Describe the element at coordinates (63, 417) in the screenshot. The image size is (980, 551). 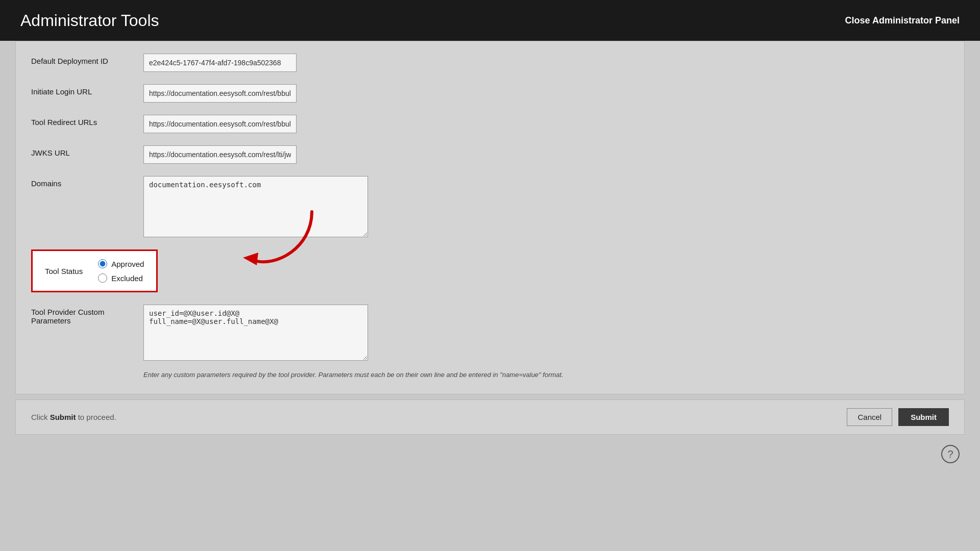
I see `submit-bold-text: Submit` at that location.